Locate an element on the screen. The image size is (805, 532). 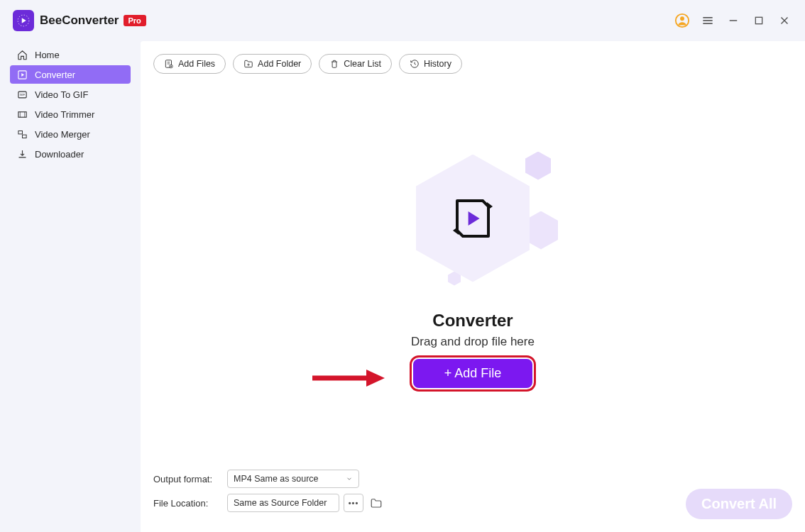
sidebar-item-video-merger: Video Merger is located at coordinates (70, 134).